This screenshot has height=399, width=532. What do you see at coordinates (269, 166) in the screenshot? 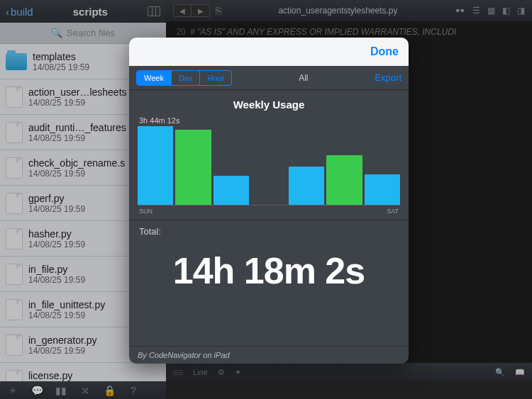
I see `usage-chart: 3h 44m 12s SUN SAT` at bounding box center [269, 166].